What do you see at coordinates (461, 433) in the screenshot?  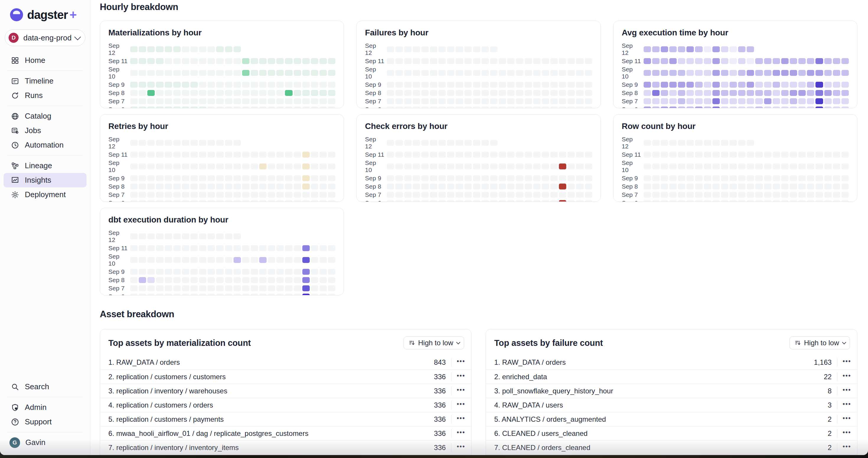 I see `row-menu-button: •••` at bounding box center [461, 433].